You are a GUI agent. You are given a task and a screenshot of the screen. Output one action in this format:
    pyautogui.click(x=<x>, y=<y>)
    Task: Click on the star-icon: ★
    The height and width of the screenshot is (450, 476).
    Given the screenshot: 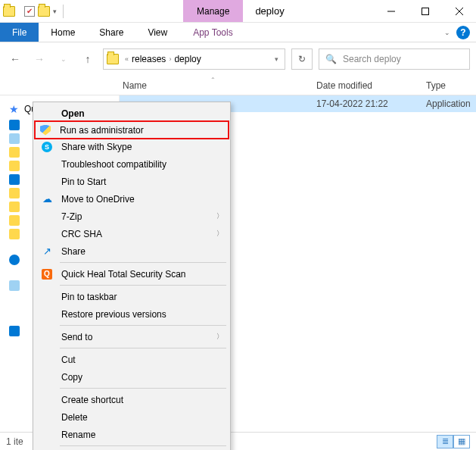 What is the action you would take?
    pyautogui.click(x=14, y=109)
    